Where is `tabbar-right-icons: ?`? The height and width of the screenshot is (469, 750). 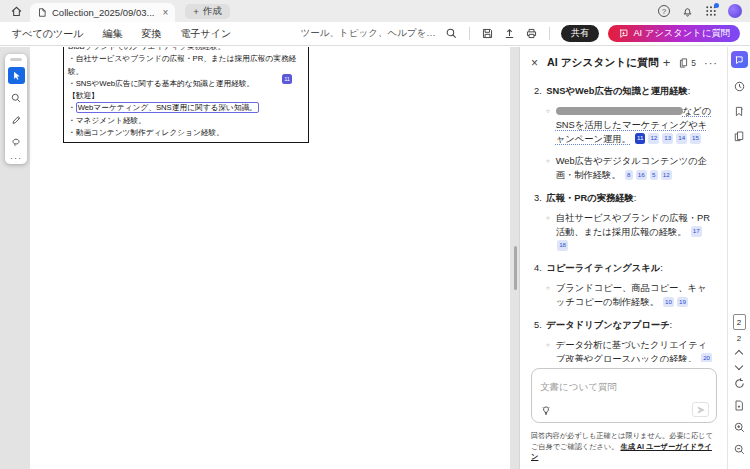 tabbar-right-icons: ? is located at coordinates (700, 11).